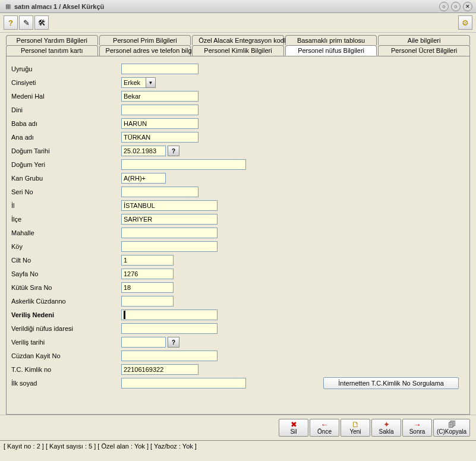  What do you see at coordinates (452, 428) in the screenshot?
I see `kopyala-button: 🗐 (C)Kopyala` at bounding box center [452, 428].